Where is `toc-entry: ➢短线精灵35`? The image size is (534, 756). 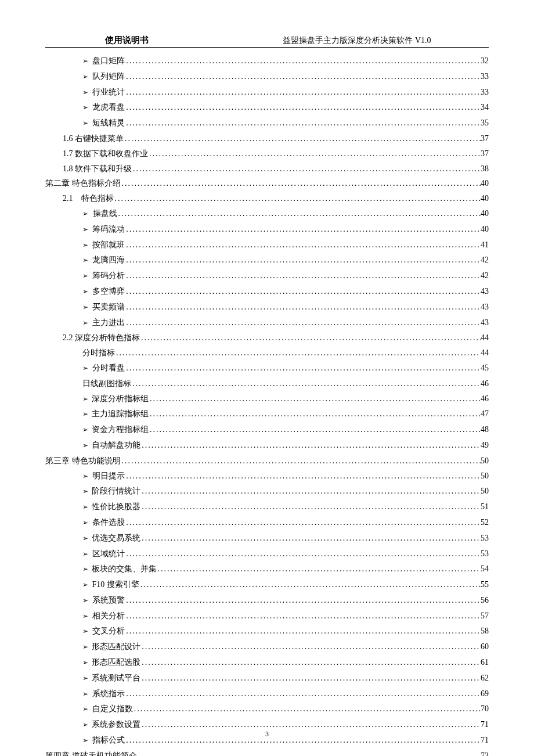
toc-entry: ➢短线精灵35 is located at coordinates (267, 123).